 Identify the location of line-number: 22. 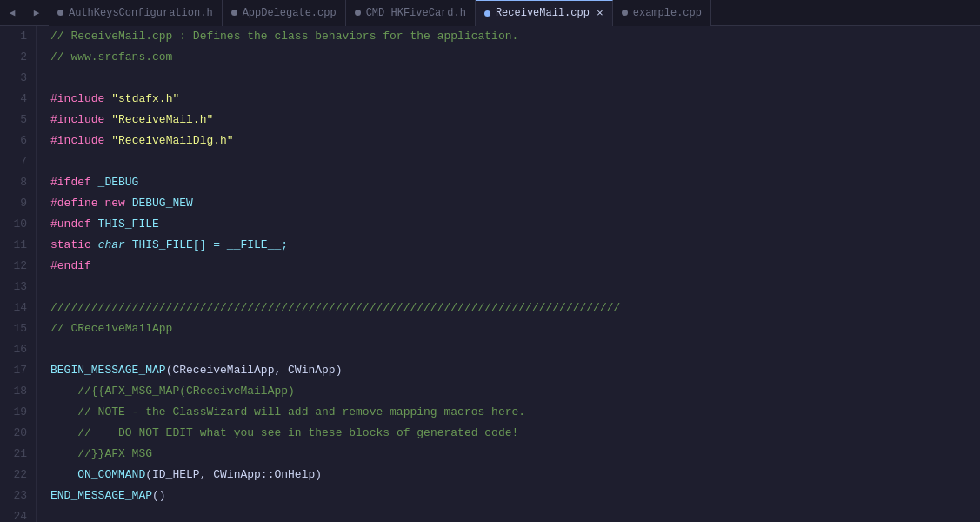
(14, 475).